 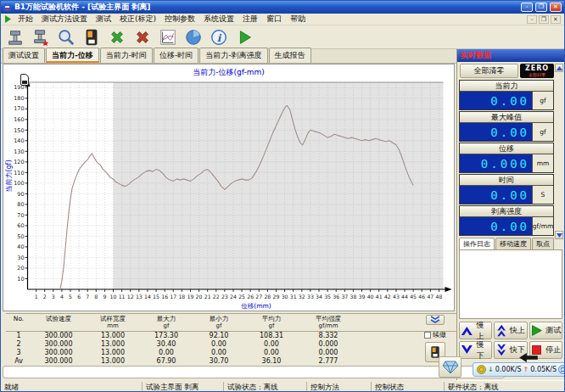 I want to click on scroll-down-button, so click(x=559, y=235).